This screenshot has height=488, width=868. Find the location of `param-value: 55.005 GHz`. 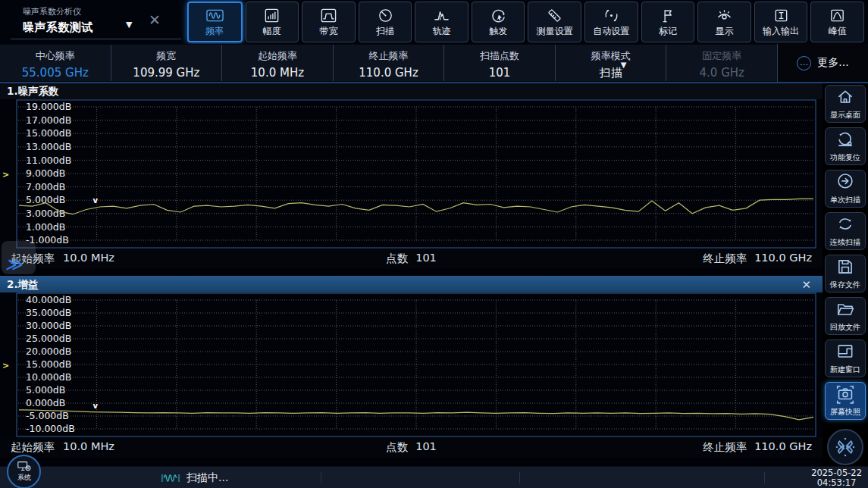

param-value: 55.005 GHz is located at coordinates (55, 73).